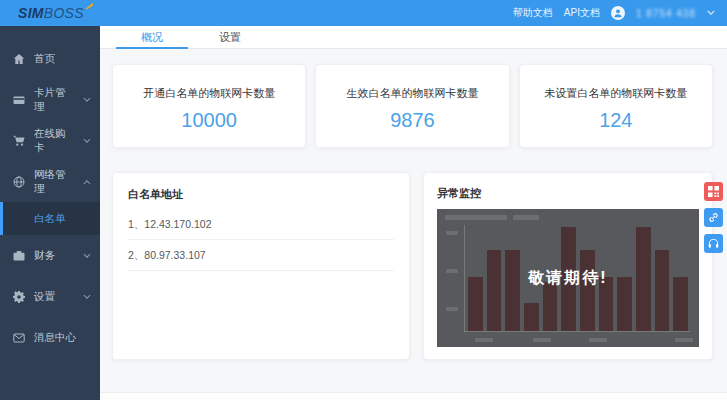  What do you see at coordinates (50, 213) in the screenshot?
I see `sidebar-nav: 首页 卡片管理 在线购卡 网络管理 白名单 财务` at bounding box center [50, 213].